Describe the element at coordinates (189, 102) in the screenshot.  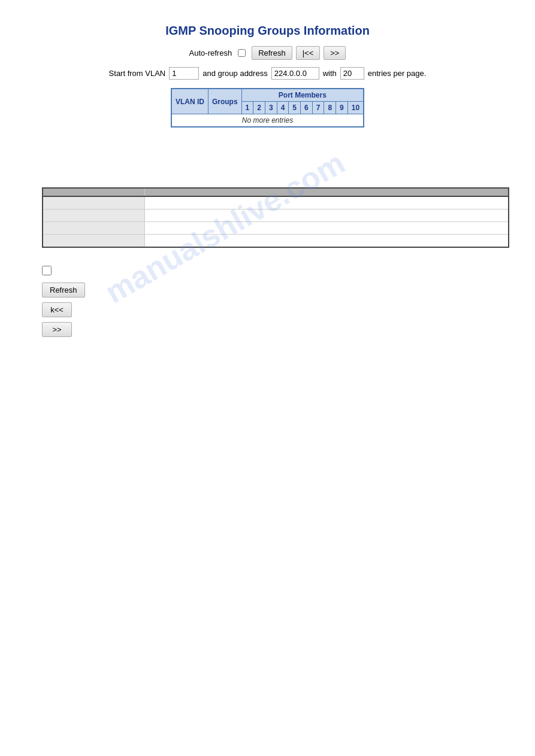
I see `vlan-id-header: VLAN ID` at that location.